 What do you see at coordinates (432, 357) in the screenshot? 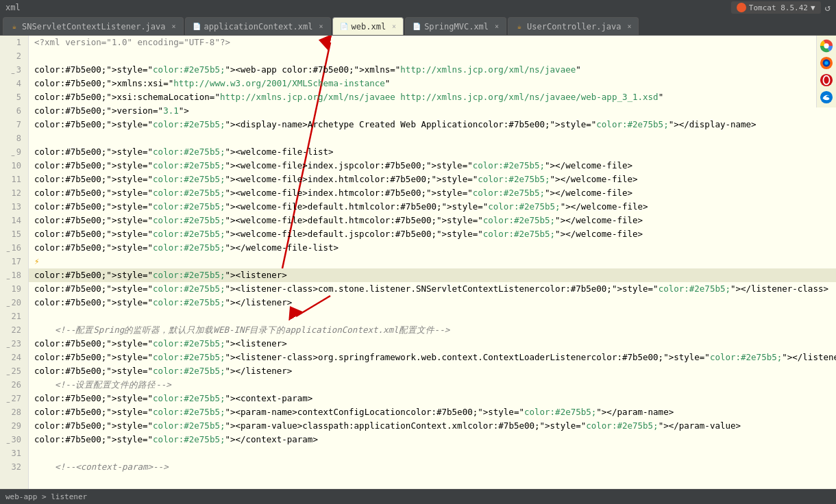
I see `code-line-24: color:#7b5e00;">style="color:#2e75b5;"><…` at bounding box center [432, 357].